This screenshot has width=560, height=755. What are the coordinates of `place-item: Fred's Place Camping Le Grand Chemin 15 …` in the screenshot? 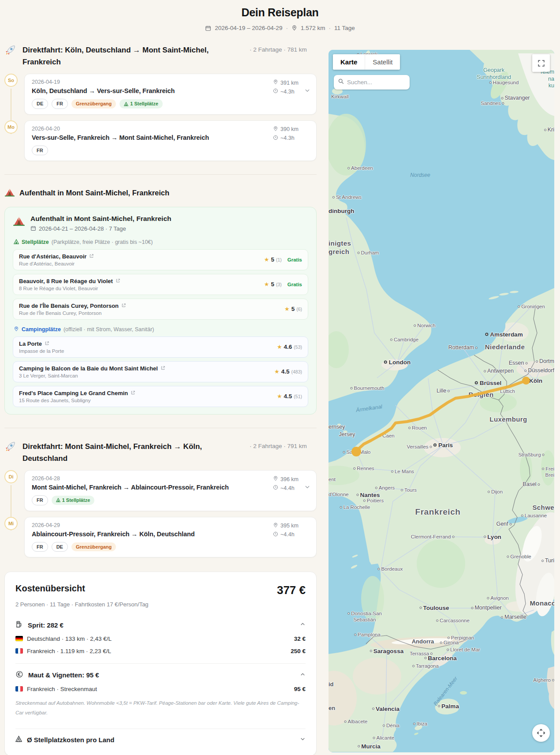 It's located at (161, 396).